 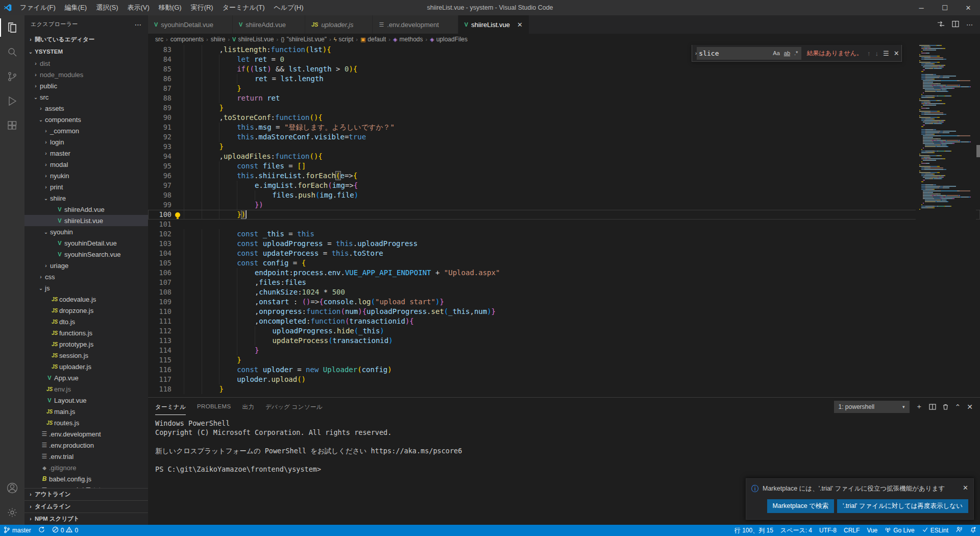 I want to click on eslint-status: ESLint, so click(x=935, y=530).